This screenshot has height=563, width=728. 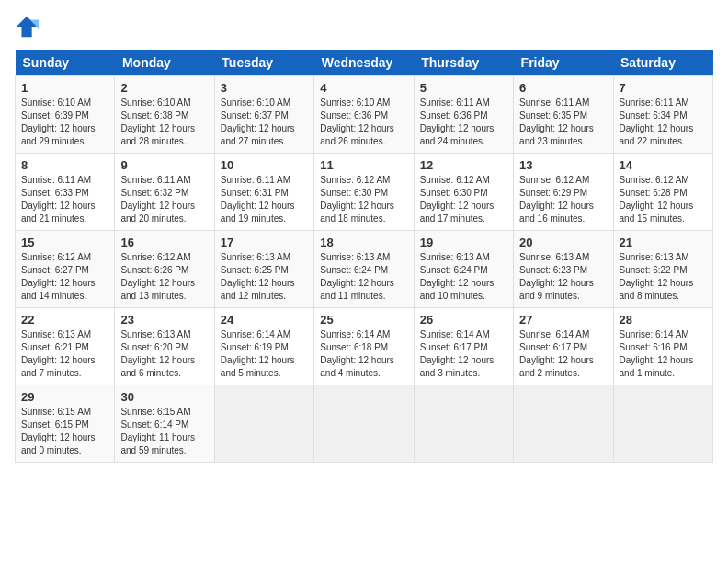 I want to click on column-header-monday: Monday, so click(x=165, y=63).